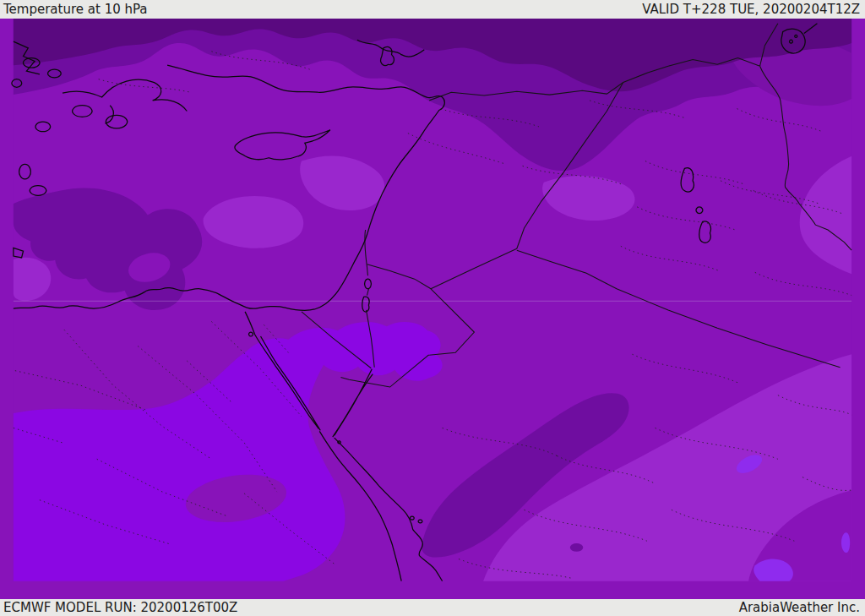 The width and height of the screenshot is (865, 616). Describe the element at coordinates (76, 9) in the screenshot. I see `map-title: Temperature at 10 hPa` at that location.